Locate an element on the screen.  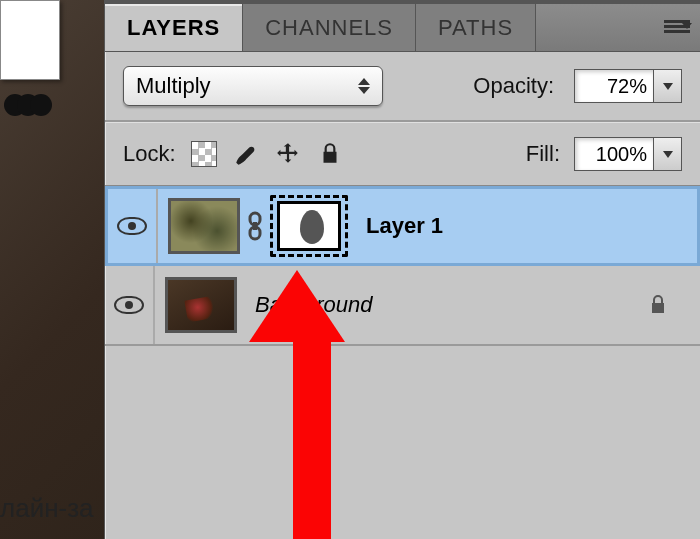
opacity-input: 72% is located at coordinates (614, 86).